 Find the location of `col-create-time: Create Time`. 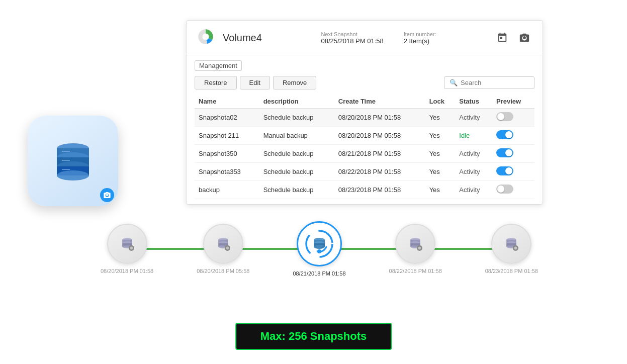

col-create-time: Create Time is located at coordinates (380, 102).